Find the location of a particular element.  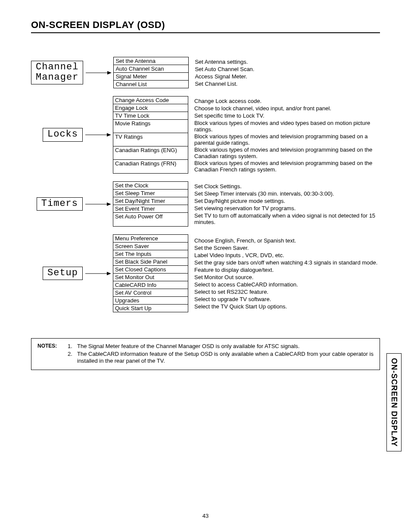

item-description: Select the TV Quick Start Up options. is located at coordinates (287, 307).